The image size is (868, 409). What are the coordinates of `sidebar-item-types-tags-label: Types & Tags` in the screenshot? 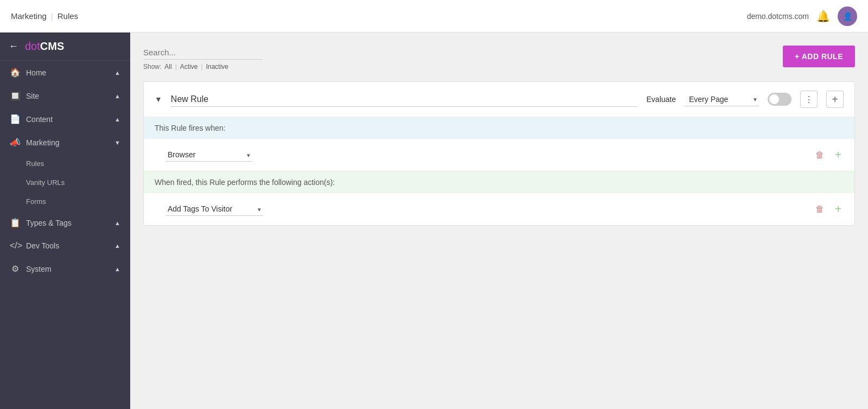 It's located at (49, 223).